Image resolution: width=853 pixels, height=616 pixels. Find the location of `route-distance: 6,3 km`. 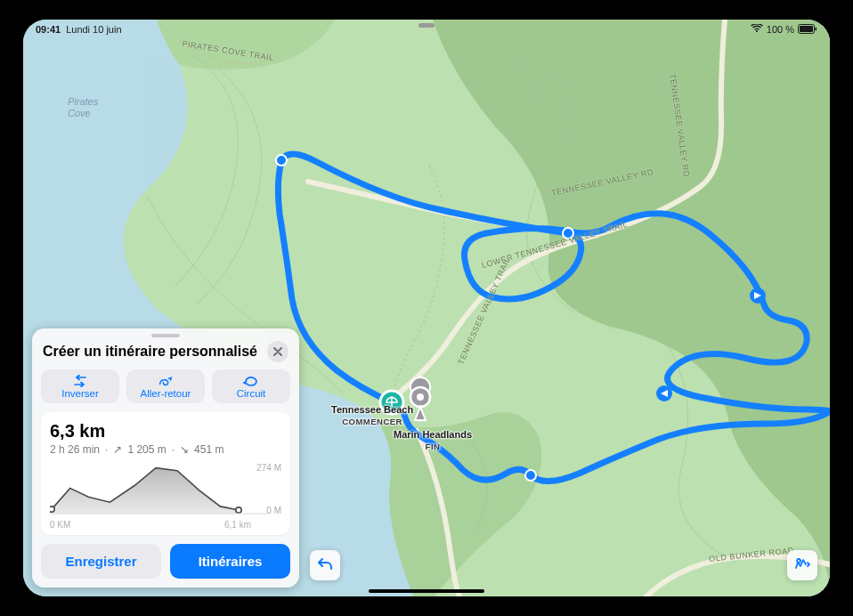

route-distance: 6,3 km is located at coordinates (166, 431).